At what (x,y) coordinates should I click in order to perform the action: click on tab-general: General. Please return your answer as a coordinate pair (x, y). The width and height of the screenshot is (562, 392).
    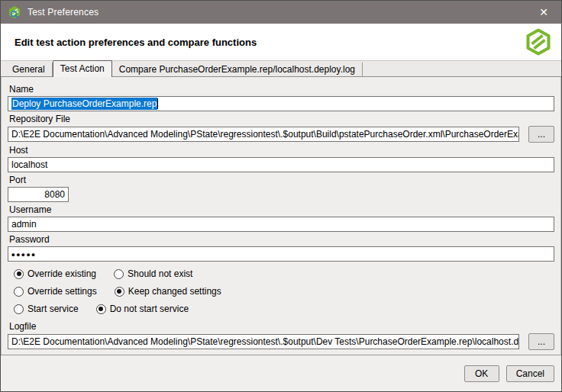
    Looking at the image, I should click on (29, 69).